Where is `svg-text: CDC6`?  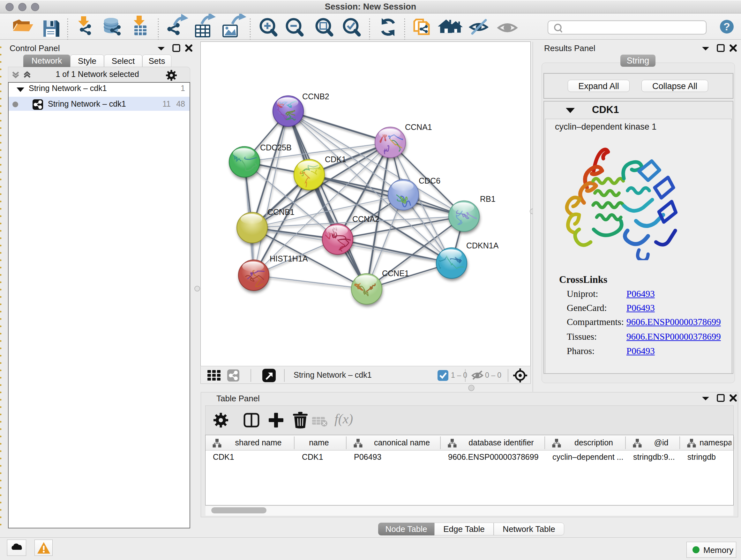
svg-text: CDC6 is located at coordinates (429, 181).